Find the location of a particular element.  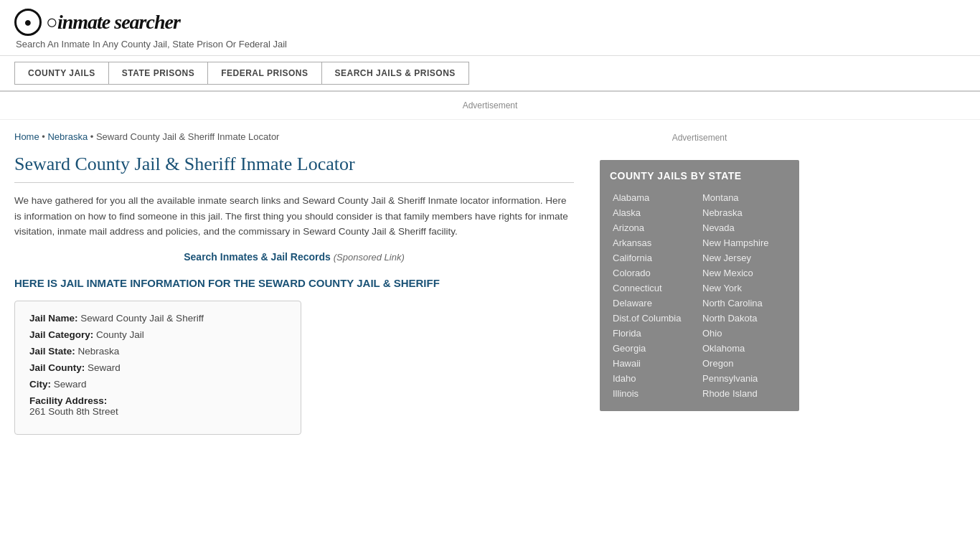

state-link-arizona: Arizona is located at coordinates (654, 228).